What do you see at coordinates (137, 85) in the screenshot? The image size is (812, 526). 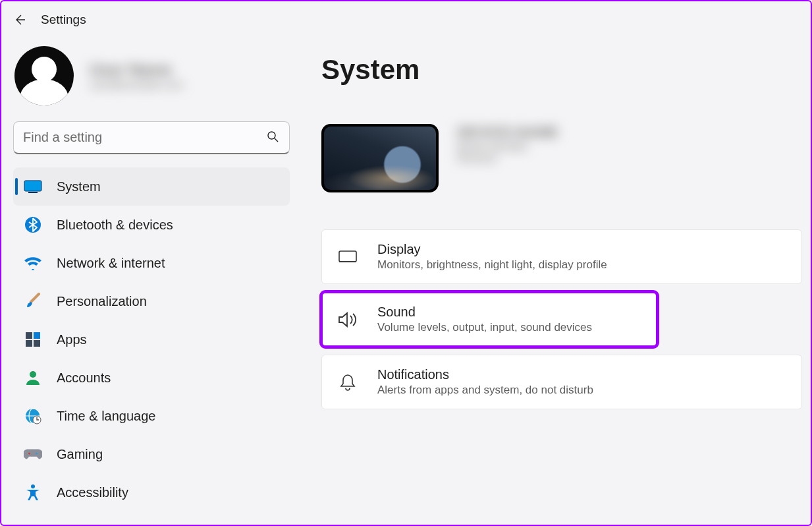 I see `account-email: user@example.com` at bounding box center [137, 85].